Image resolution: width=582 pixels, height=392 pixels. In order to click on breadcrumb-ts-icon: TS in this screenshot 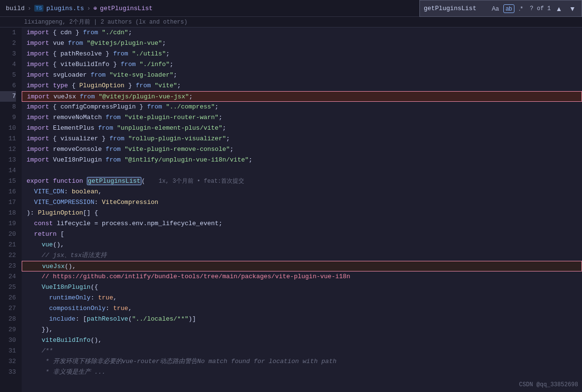, I will do `click(39, 8)`.